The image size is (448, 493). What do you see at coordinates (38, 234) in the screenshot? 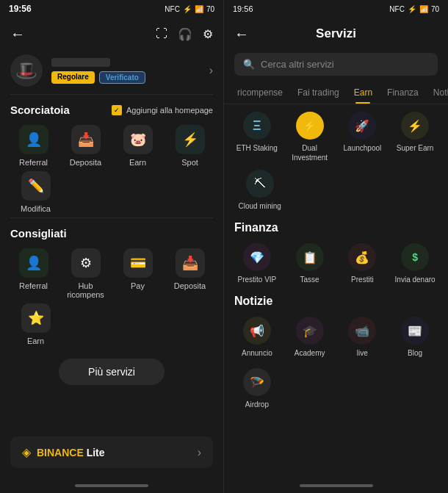
I see `recommended-title: Consigliati` at bounding box center [38, 234].